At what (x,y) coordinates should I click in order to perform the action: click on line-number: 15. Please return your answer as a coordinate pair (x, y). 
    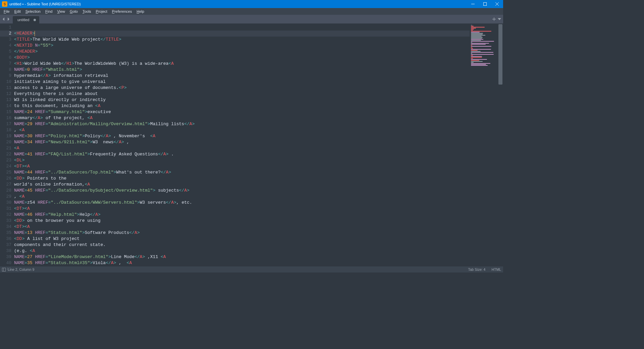
    Looking at the image, I should click on (7, 112).